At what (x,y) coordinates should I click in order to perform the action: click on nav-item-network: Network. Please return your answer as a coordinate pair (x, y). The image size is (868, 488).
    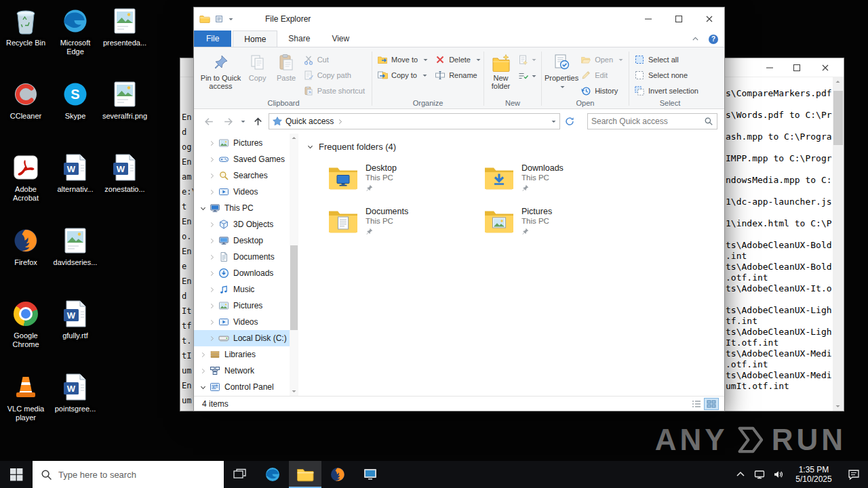
    Looking at the image, I should click on (246, 371).